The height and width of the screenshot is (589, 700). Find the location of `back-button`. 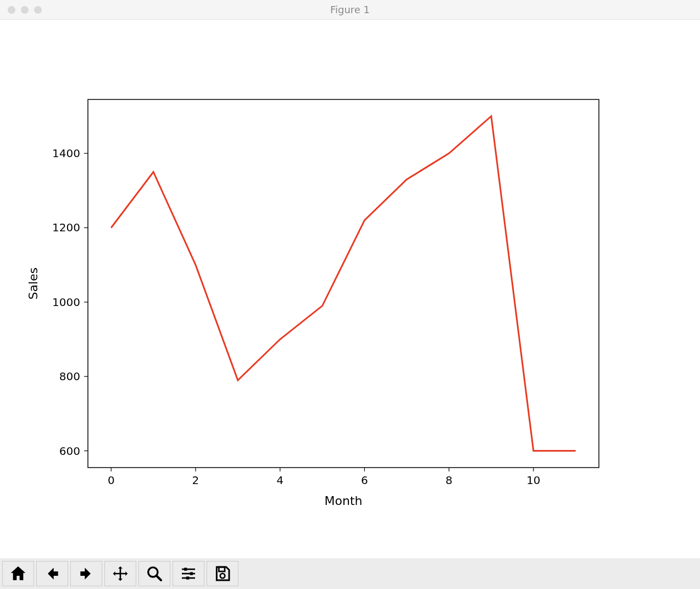

back-button is located at coordinates (52, 574).